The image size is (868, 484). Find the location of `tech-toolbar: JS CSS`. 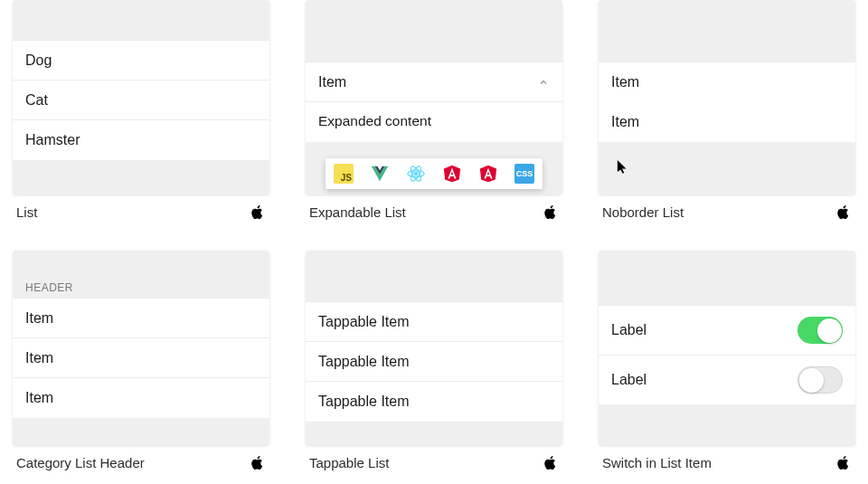

tech-toolbar: JS CSS is located at coordinates (434, 174).